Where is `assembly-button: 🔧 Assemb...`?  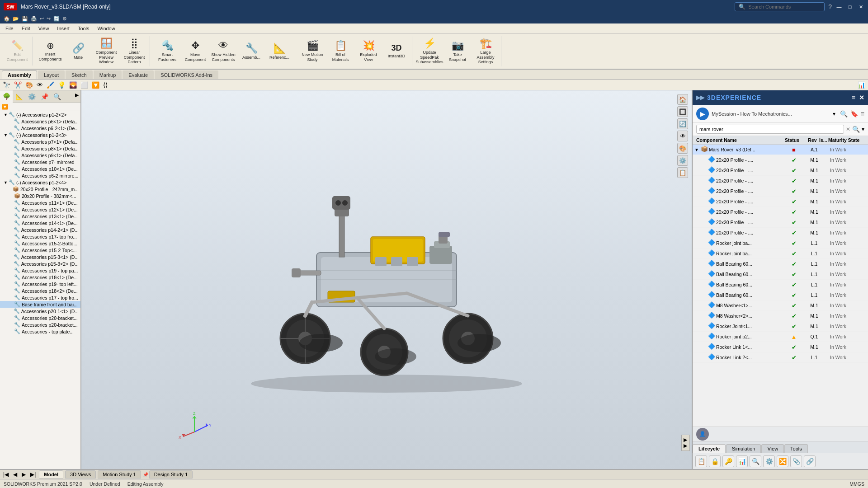 assembly-button: 🔧 Assemb... is located at coordinates (251, 51).